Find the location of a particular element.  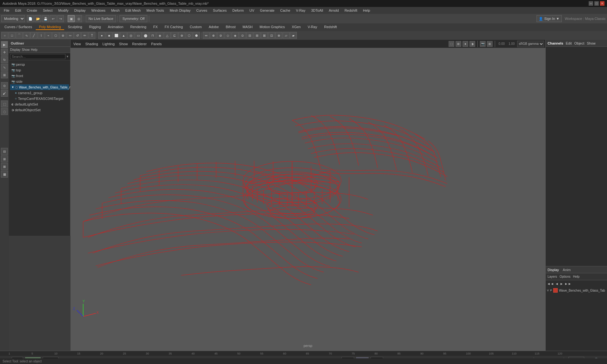

wave-tool: ∾ is located at coordinates (70, 35).